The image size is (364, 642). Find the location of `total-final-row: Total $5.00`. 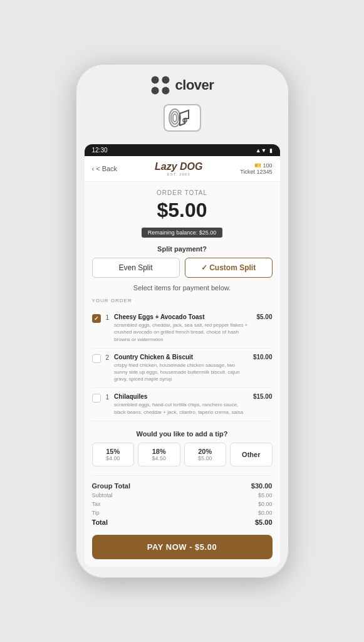

total-final-row: Total $5.00 is located at coordinates (182, 522).